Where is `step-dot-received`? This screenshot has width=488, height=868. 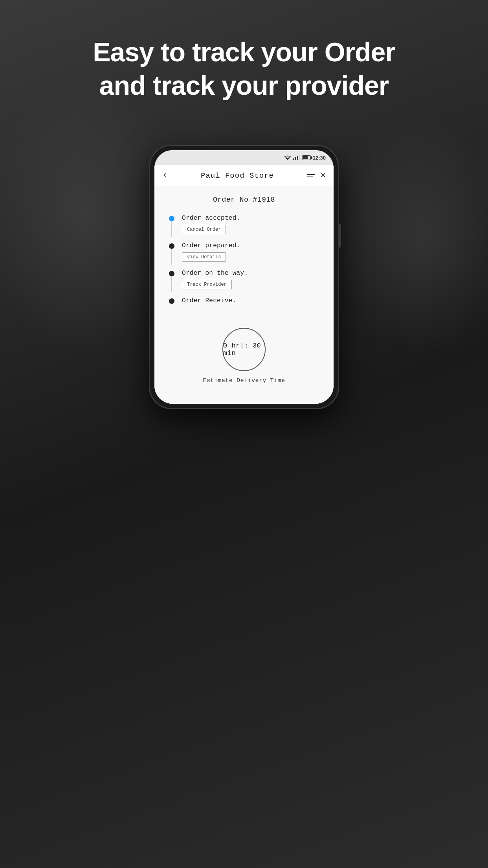
step-dot-received is located at coordinates (172, 301).